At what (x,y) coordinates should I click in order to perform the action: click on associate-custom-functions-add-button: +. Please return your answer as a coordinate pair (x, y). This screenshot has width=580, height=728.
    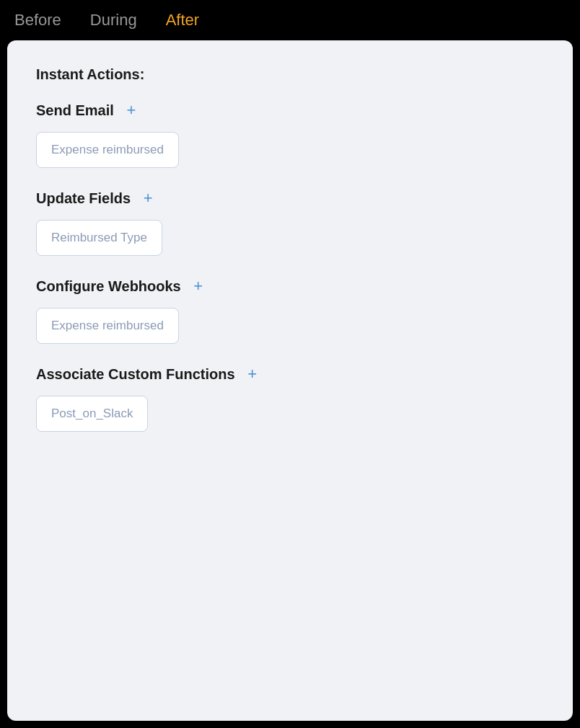
    Looking at the image, I should click on (252, 374).